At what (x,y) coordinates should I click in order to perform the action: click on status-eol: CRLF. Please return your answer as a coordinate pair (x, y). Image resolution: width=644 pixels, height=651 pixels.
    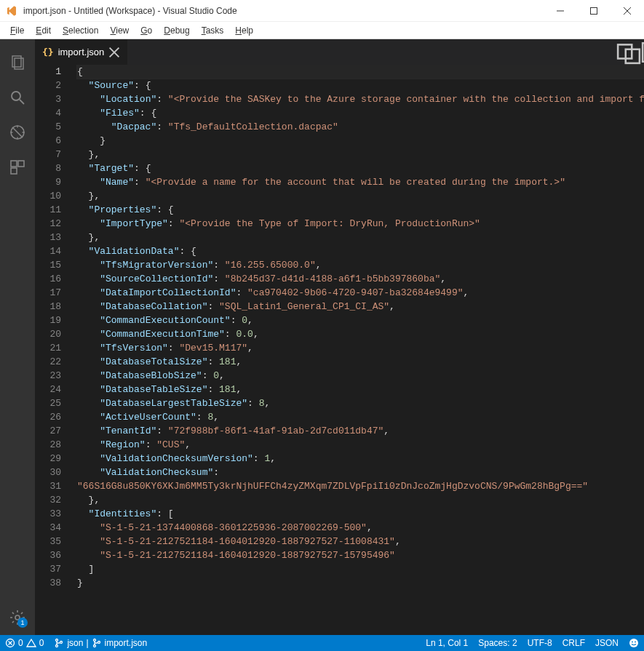
    Looking at the image, I should click on (573, 643).